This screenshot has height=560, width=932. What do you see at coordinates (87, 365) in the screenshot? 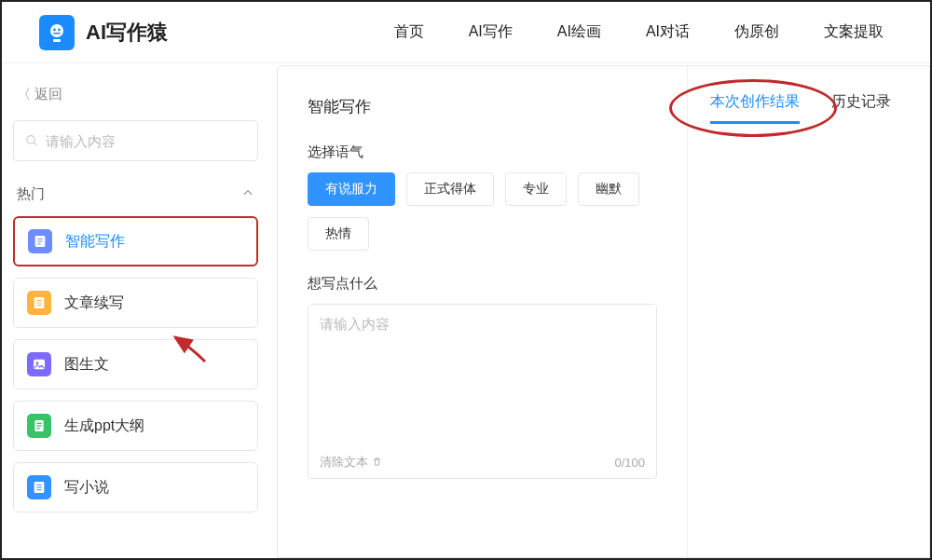
I see `sidebar-item-label: 图生文` at bounding box center [87, 365].